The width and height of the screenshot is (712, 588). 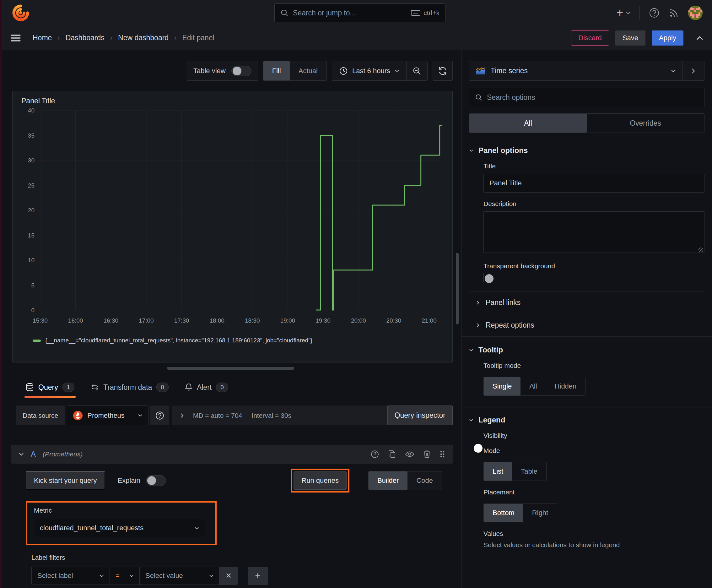 I want to click on run-queries-button: Run queries, so click(x=320, y=481).